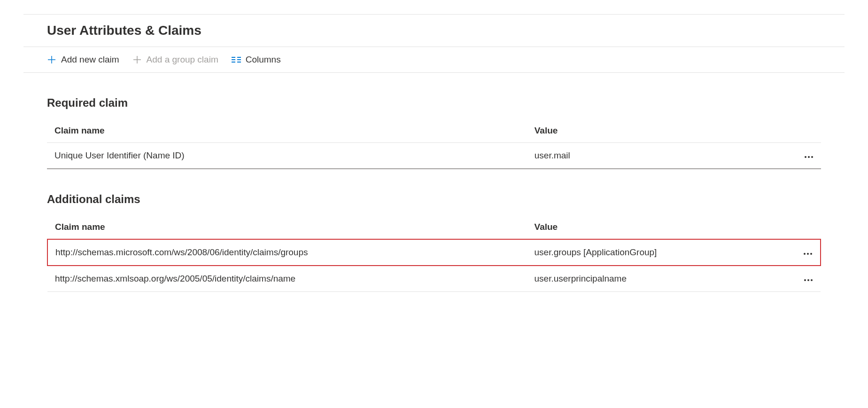 The width and height of the screenshot is (868, 408). I want to click on columns-label: Columns, so click(263, 60).